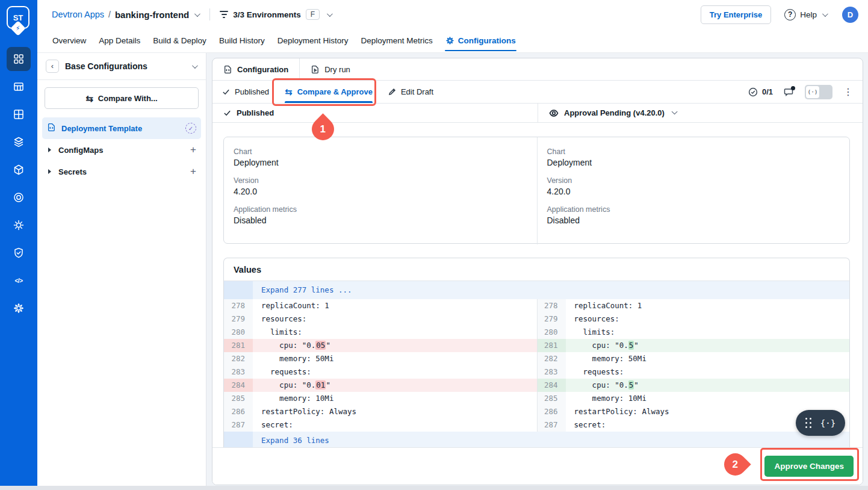 The height and width of the screenshot is (490, 868). Describe the element at coordinates (848, 92) in the screenshot. I see `kebab-menu-icon: ⋮` at that location.